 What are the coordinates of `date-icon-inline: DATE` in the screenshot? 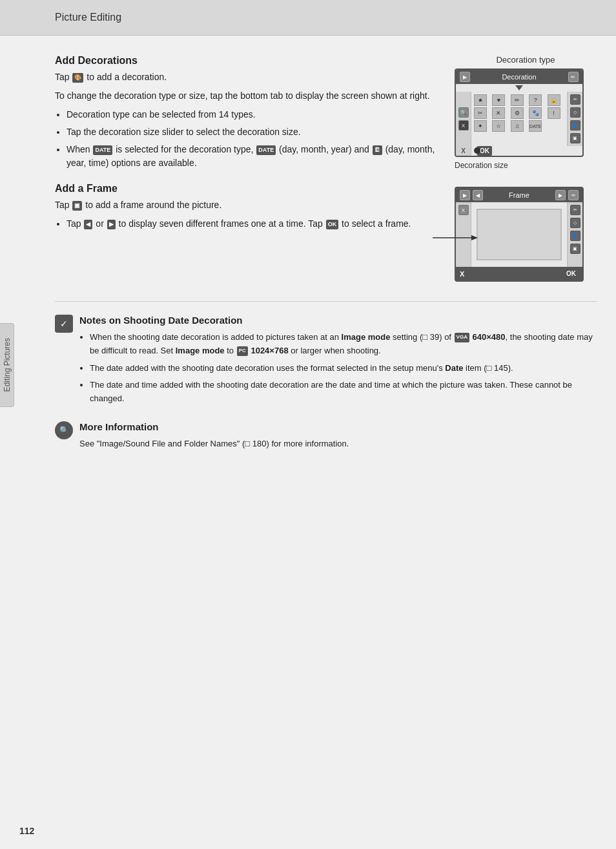 It's located at (103, 151).